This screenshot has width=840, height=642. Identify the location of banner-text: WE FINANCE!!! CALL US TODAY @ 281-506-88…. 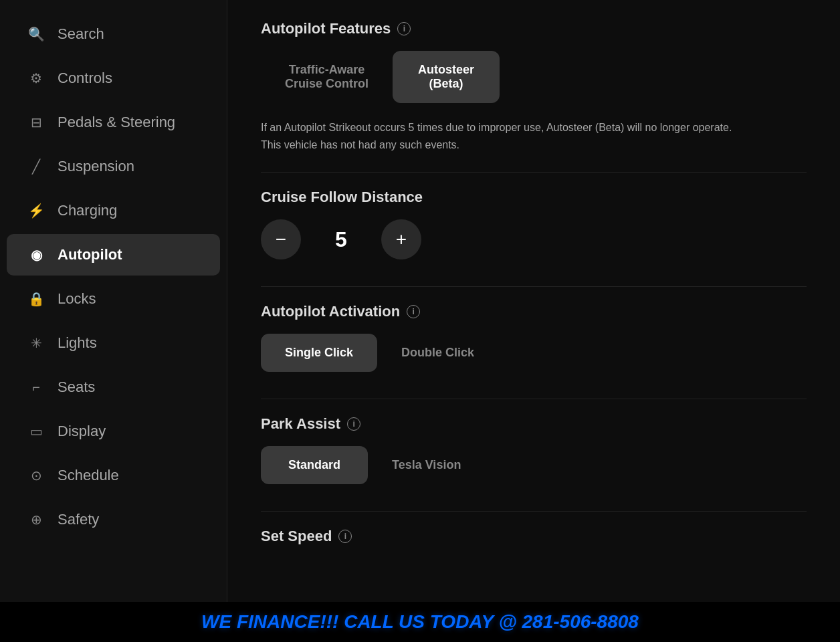
(420, 622).